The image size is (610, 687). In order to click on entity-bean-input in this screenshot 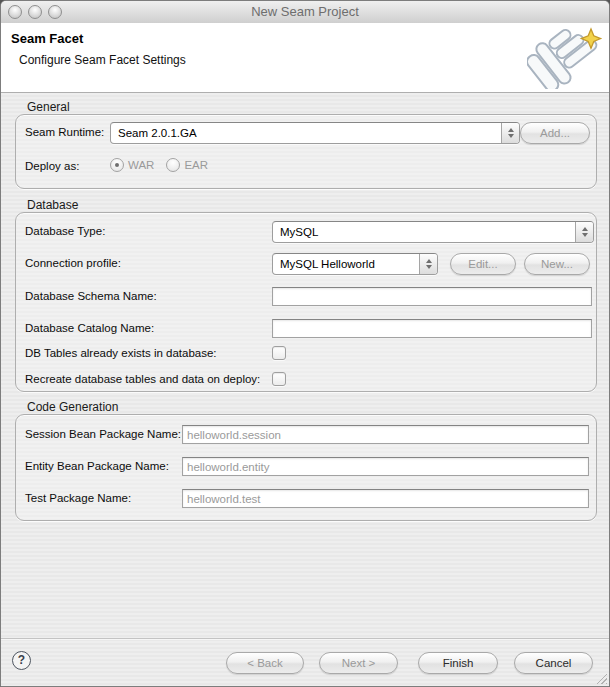, I will do `click(386, 466)`.